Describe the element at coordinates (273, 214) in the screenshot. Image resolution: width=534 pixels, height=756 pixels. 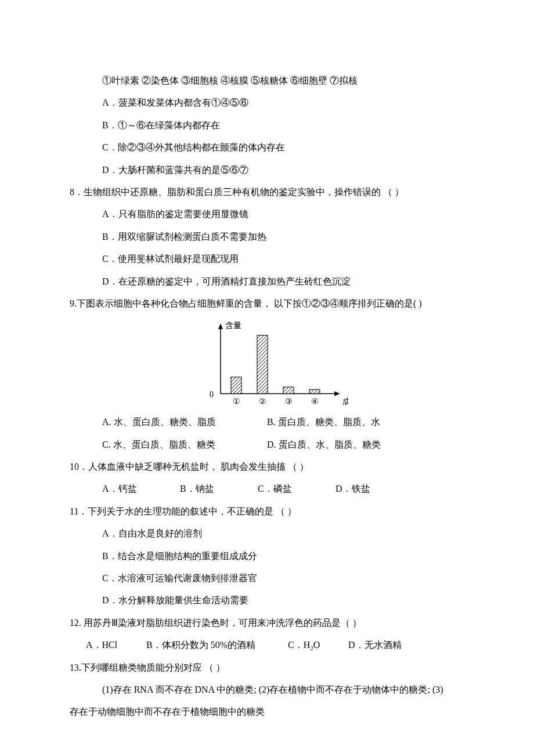
I see `q8-option-a: A．只有脂肪的鉴定需要使用显微镜` at that location.